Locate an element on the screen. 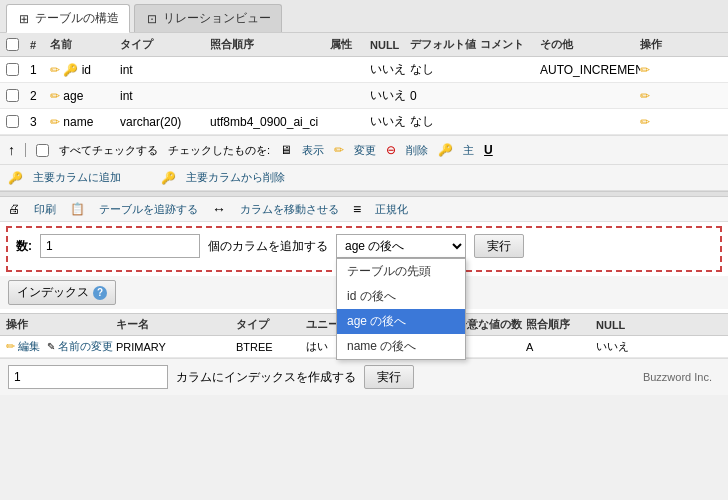 The width and height of the screenshot is (728, 500). row2-default: 0 is located at coordinates (445, 96).